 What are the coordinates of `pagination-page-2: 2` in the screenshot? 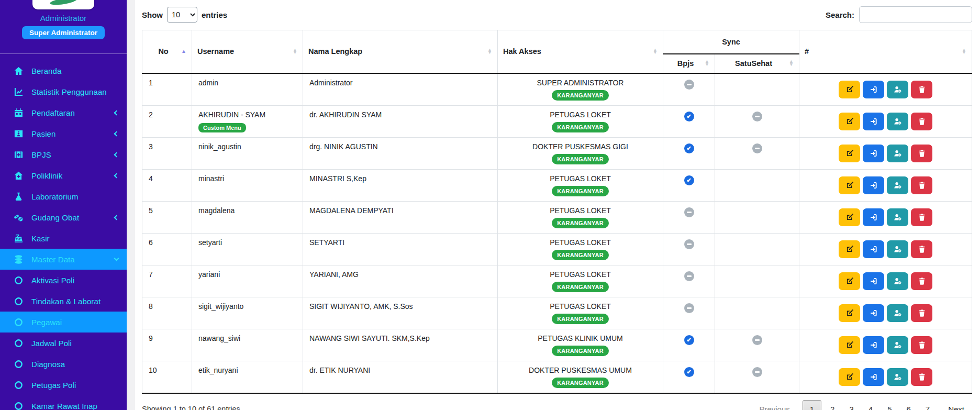 It's located at (832, 405).